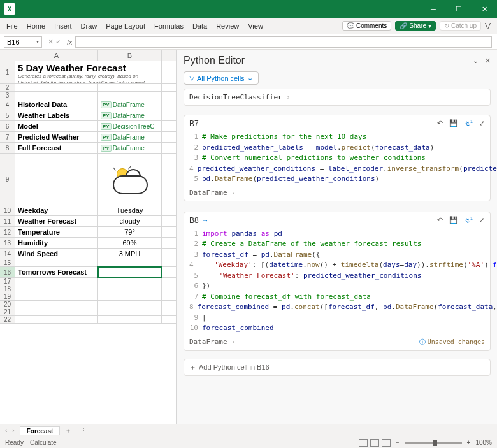 This screenshot has height=448, width=497. I want to click on close-button: ✕, so click(484, 9).